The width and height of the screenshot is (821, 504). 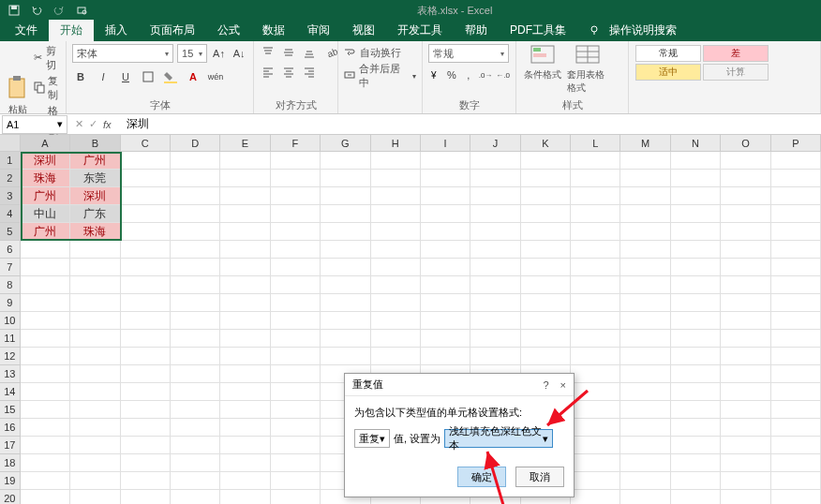 I want to click on row-header: 8, so click(x=10, y=285).